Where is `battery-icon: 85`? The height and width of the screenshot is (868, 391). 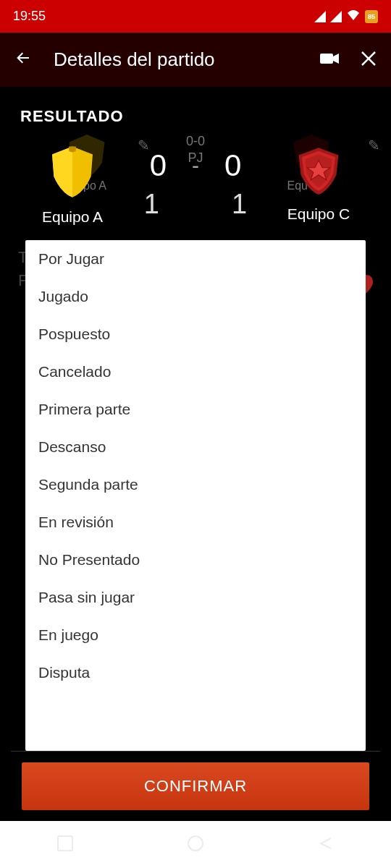
battery-icon: 85 is located at coordinates (371, 17).